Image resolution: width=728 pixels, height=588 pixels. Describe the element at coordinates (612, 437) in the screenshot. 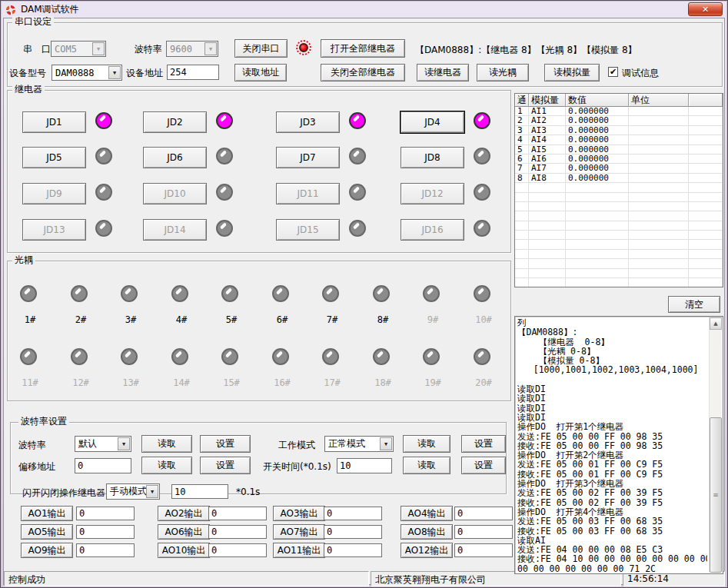

I see `log-line: 发送:FE 05 00 00 FF 00 98 35` at that location.